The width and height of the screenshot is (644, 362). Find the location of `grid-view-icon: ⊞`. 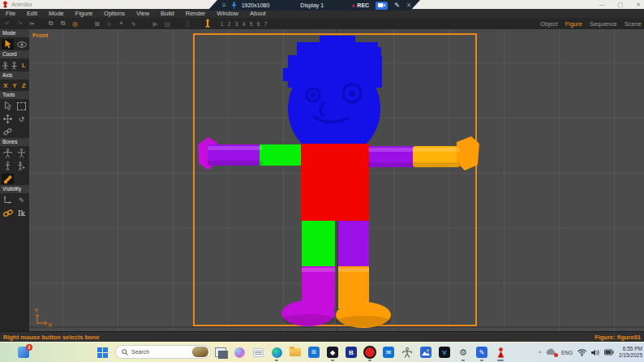

grid-view-icon: ⊞ is located at coordinates (97, 24).